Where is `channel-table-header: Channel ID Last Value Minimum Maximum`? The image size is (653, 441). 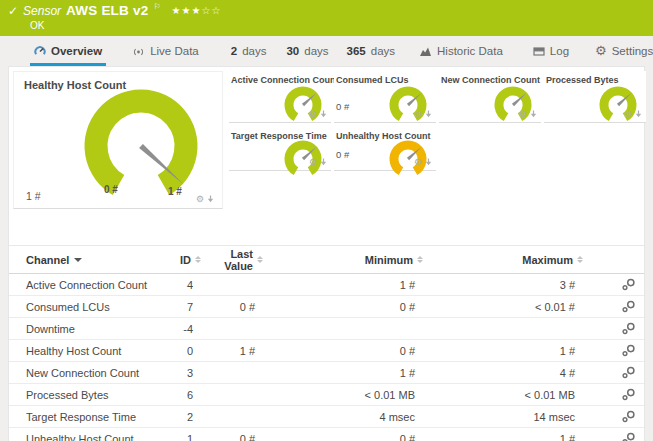
channel-table-header: Channel ID Last Value Minimum Maximum is located at coordinates (326, 260).